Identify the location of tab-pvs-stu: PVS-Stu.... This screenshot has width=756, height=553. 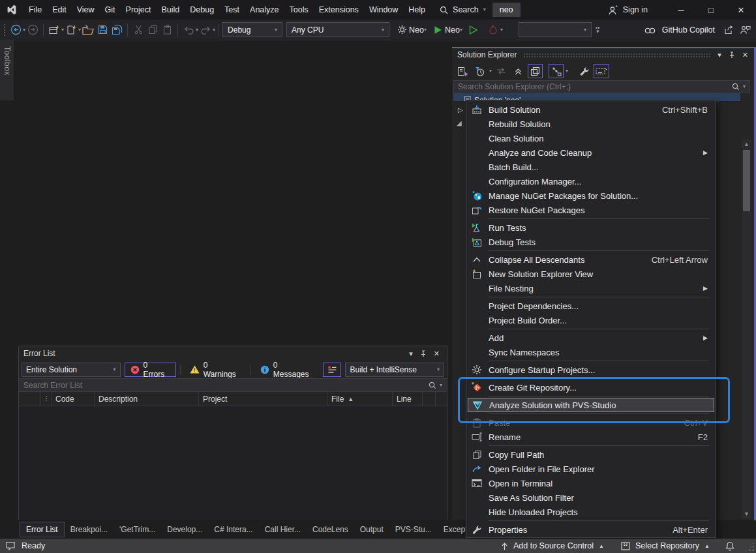
(414, 530).